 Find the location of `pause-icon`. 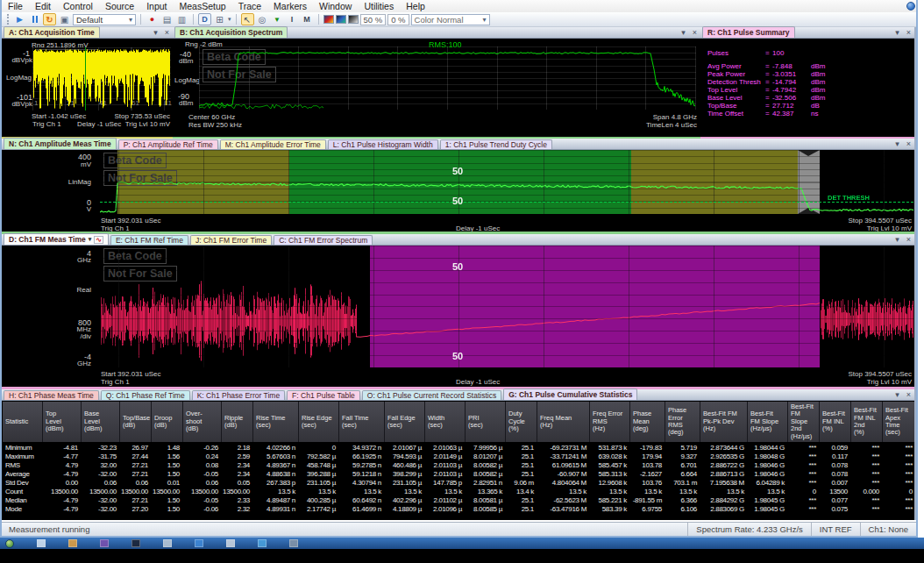

pause-icon is located at coordinates (35, 19).